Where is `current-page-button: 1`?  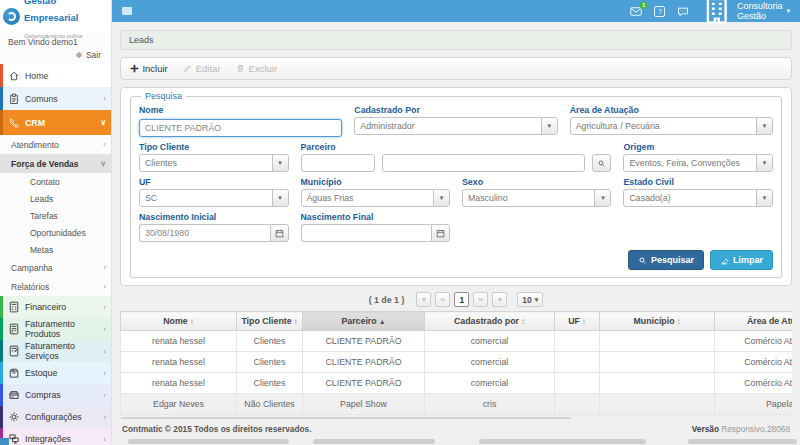
current-page-button: 1 is located at coordinates (462, 300).